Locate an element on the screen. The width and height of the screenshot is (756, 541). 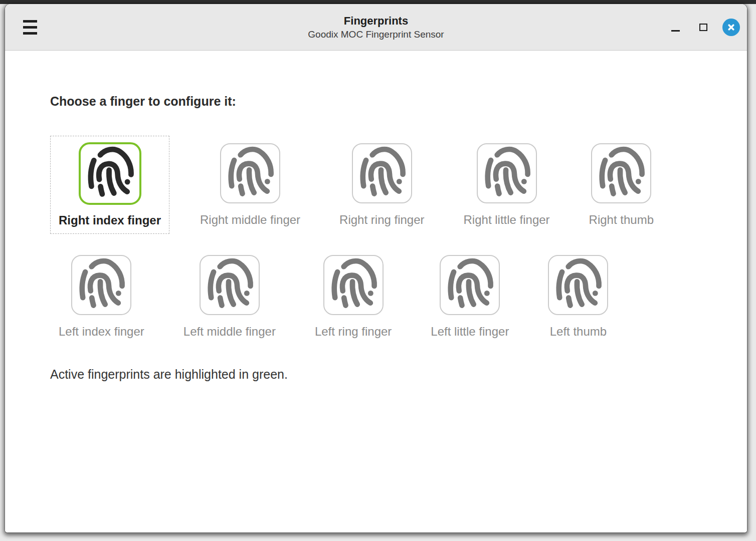
finger-button-right-little: Right little finger is located at coordinates (507, 184).